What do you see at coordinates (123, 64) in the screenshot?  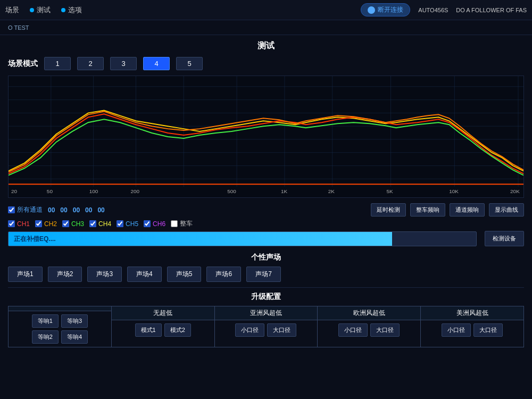 I see `scene-mode-3: 3` at bounding box center [123, 64].